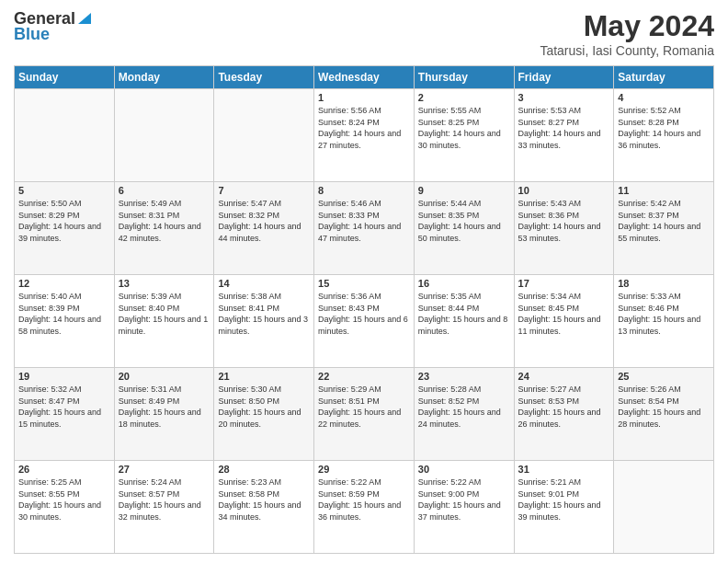 The image size is (728, 563). Describe the element at coordinates (464, 376) in the screenshot. I see `day-number: 23` at that location.